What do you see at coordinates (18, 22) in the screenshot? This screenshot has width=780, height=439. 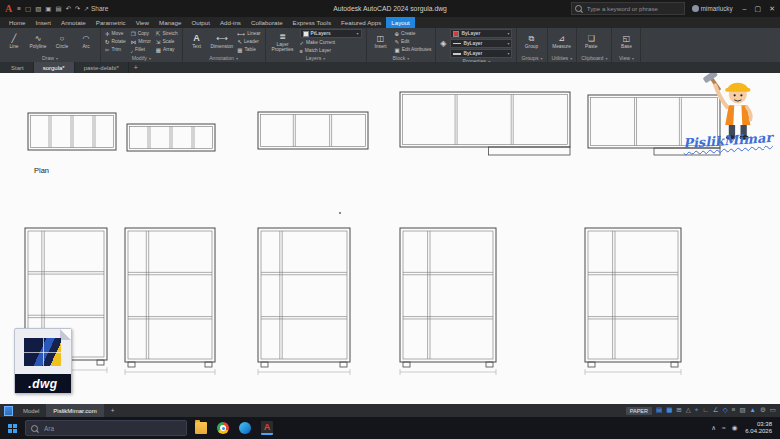 I see `ribbon-tab: Home` at bounding box center [18, 22].